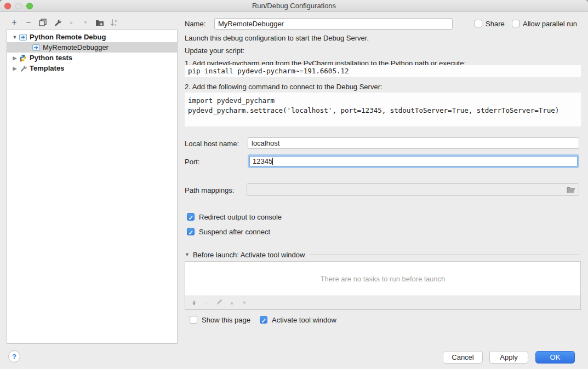  I want to click on activate-tool-window-label: Activate tool window, so click(304, 320).